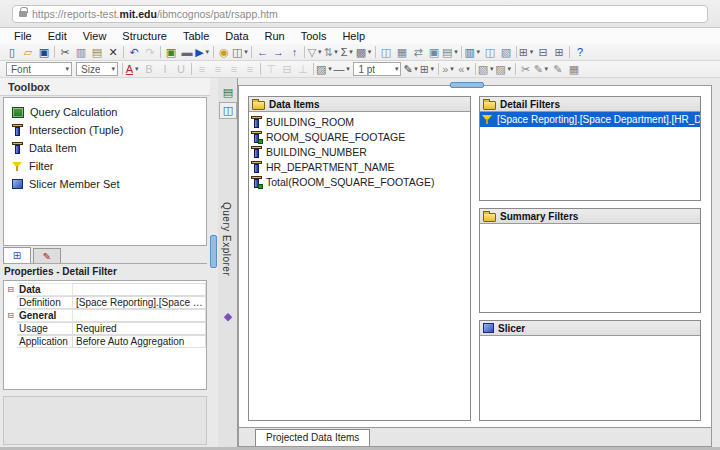 This screenshot has height=450, width=720. Describe the element at coordinates (278, 52) in the screenshot. I see `forward-button: →` at that location.